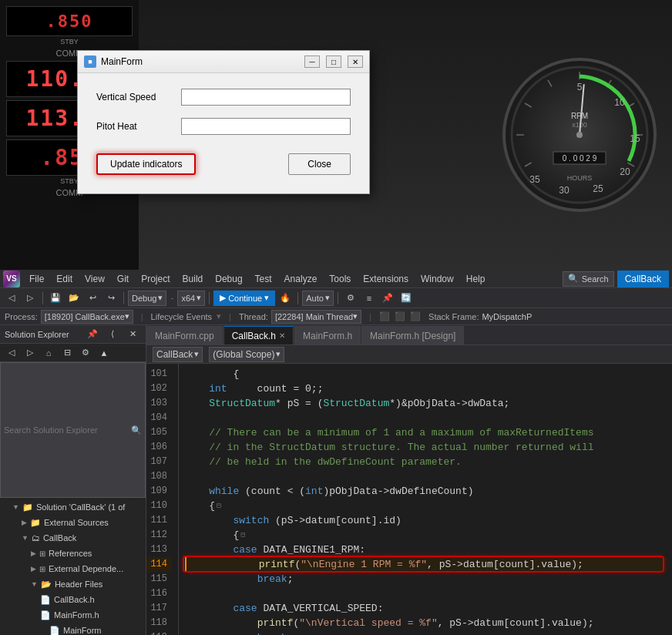 Image resolution: width=672 pixels, height=635 pixels. What do you see at coordinates (72, 522) in the screenshot?
I see `tree-item-external-sources: ▶ 📁 External Sources` at bounding box center [72, 522].